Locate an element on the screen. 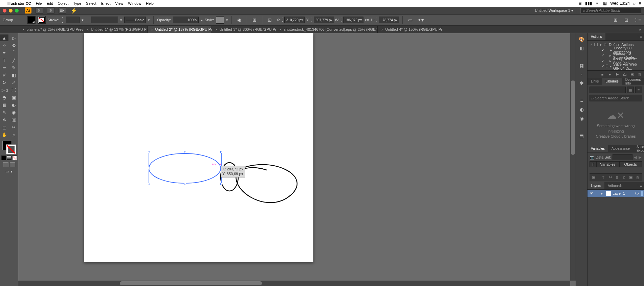  direct-selection-tool: ▷ is located at coordinates (14, 38).